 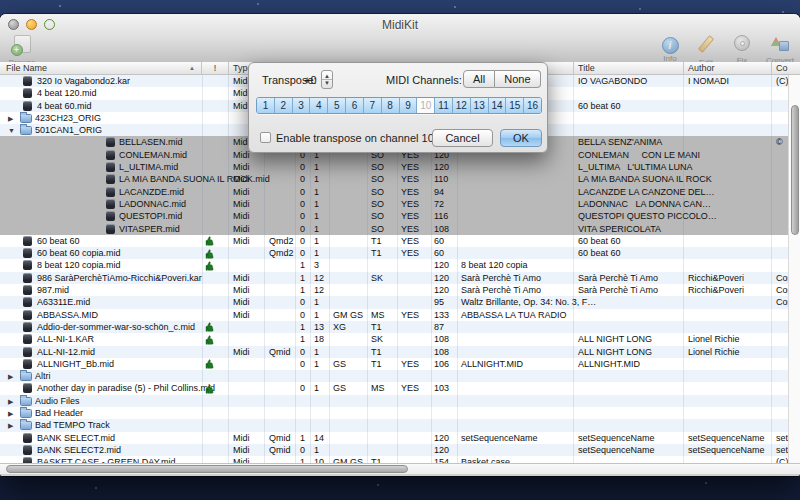 What do you see at coordinates (462, 138) in the screenshot?
I see `cancel-button: Cancel` at bounding box center [462, 138].